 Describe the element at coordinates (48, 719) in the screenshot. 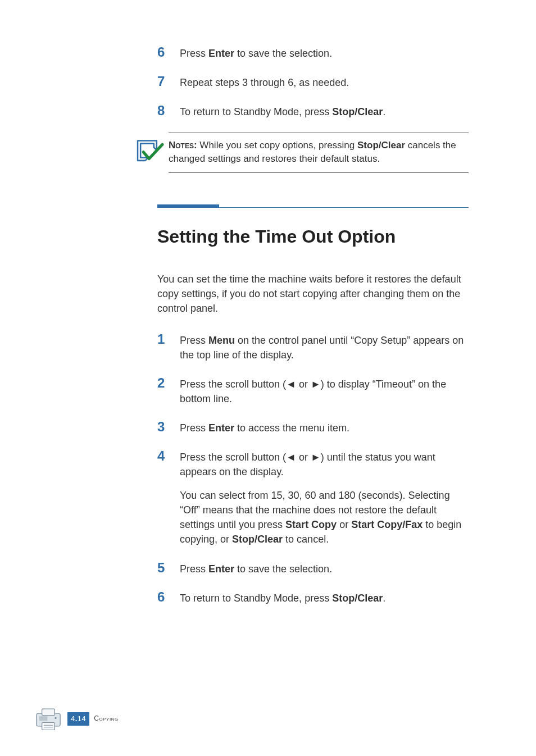

I see `printer-icon` at that location.